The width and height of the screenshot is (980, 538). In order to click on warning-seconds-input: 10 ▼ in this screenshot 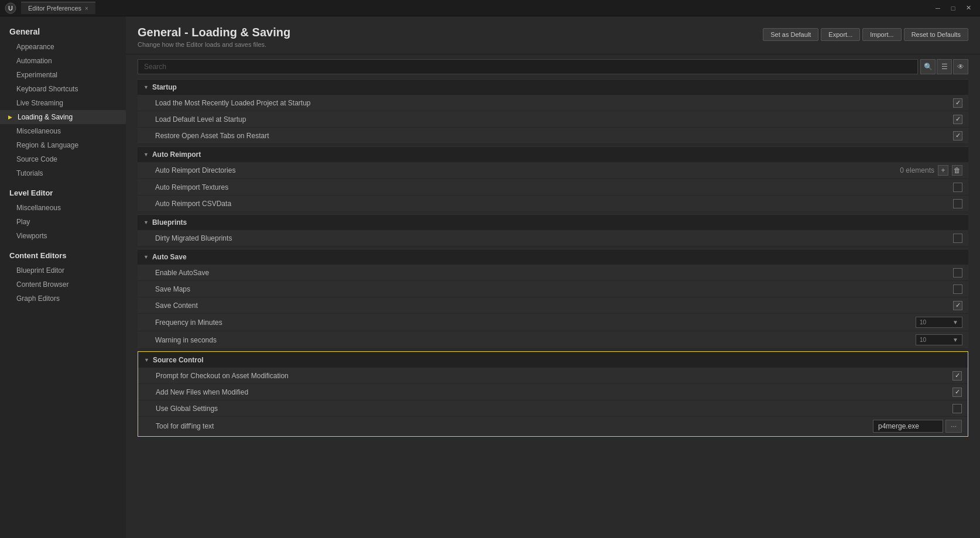, I will do `click(939, 340)`.